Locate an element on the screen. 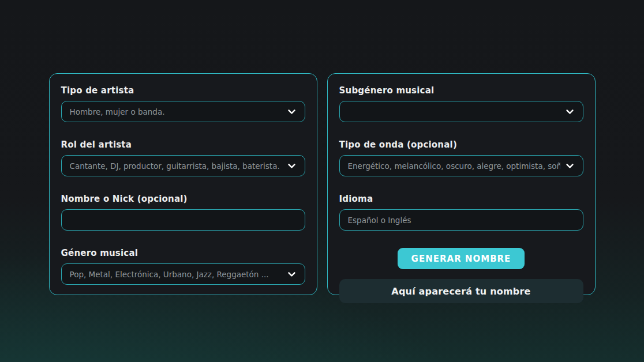  artist-role-placeholder: Cantante, DJ, productor, guitarrista, ba… is located at coordinates (176, 166).